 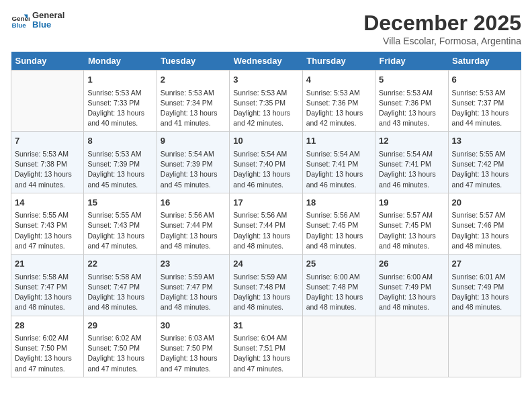 What do you see at coordinates (47, 169) in the screenshot?
I see `day-info: Sunrise: 5:53 AMSunset: 7:38 PMDaylight:…` at bounding box center [47, 169].